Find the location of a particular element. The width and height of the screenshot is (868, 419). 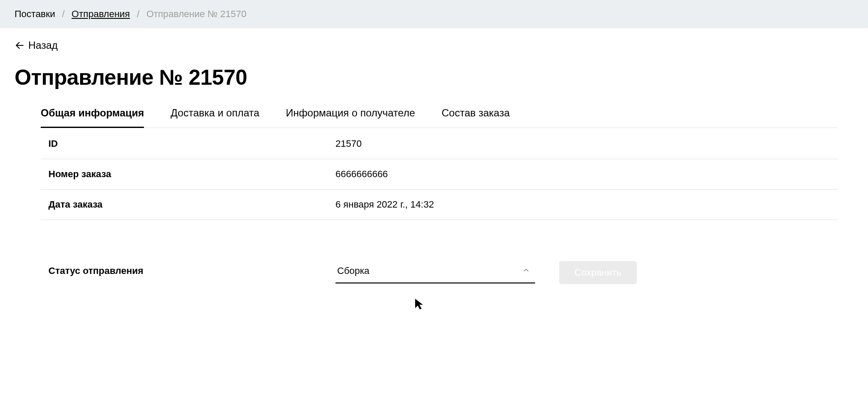

save-button: Сохранить is located at coordinates (598, 273).